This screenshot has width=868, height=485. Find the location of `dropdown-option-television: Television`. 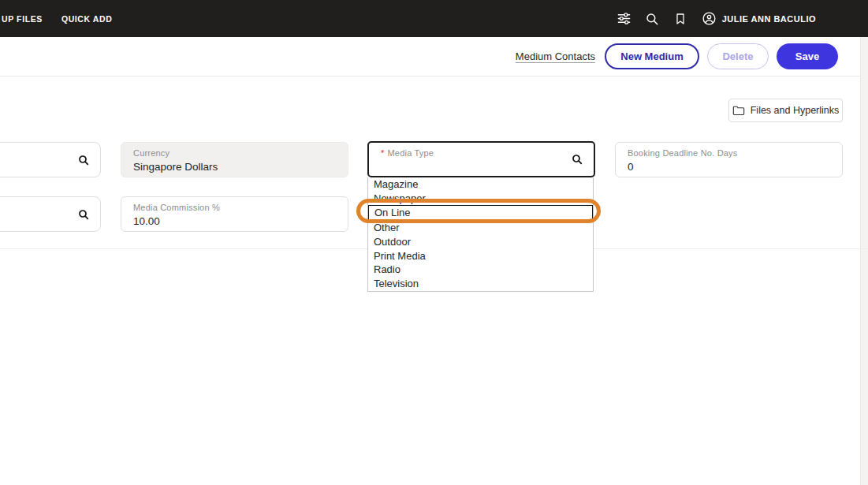

dropdown-option-television: Television is located at coordinates (481, 284).